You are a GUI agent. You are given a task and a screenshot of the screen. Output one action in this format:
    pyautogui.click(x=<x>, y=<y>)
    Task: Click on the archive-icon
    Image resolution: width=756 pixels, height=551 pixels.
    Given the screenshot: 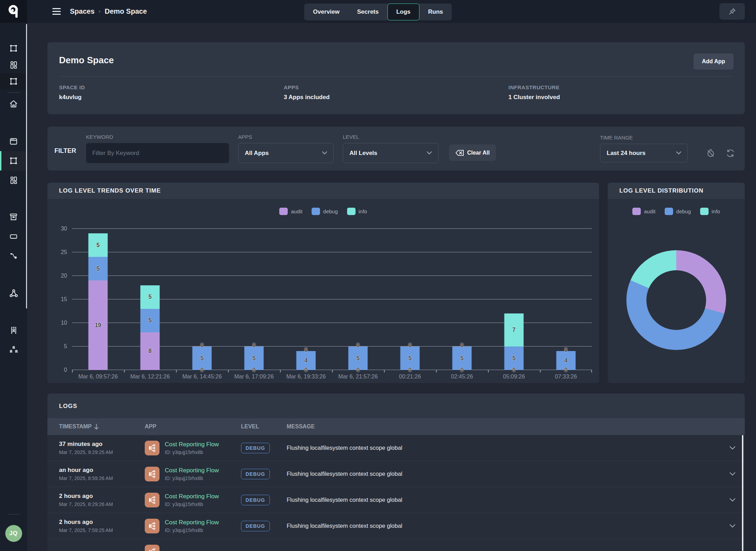 What is the action you would take?
    pyautogui.click(x=13, y=217)
    